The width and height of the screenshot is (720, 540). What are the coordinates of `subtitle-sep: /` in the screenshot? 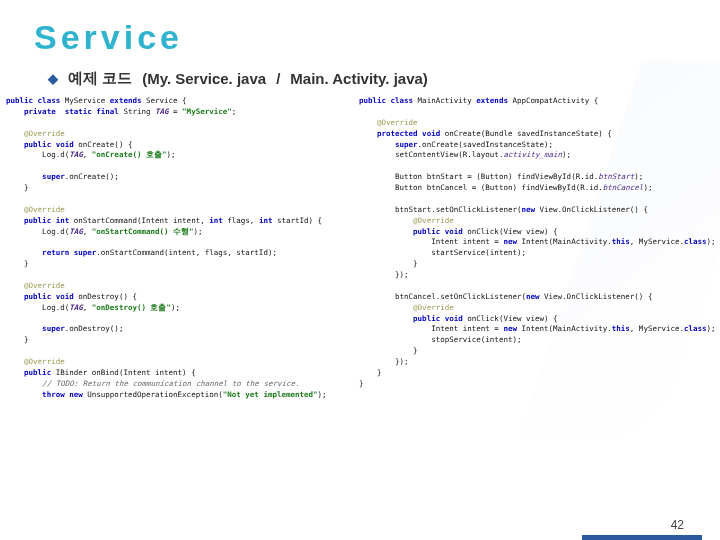 It's located at (278, 78).